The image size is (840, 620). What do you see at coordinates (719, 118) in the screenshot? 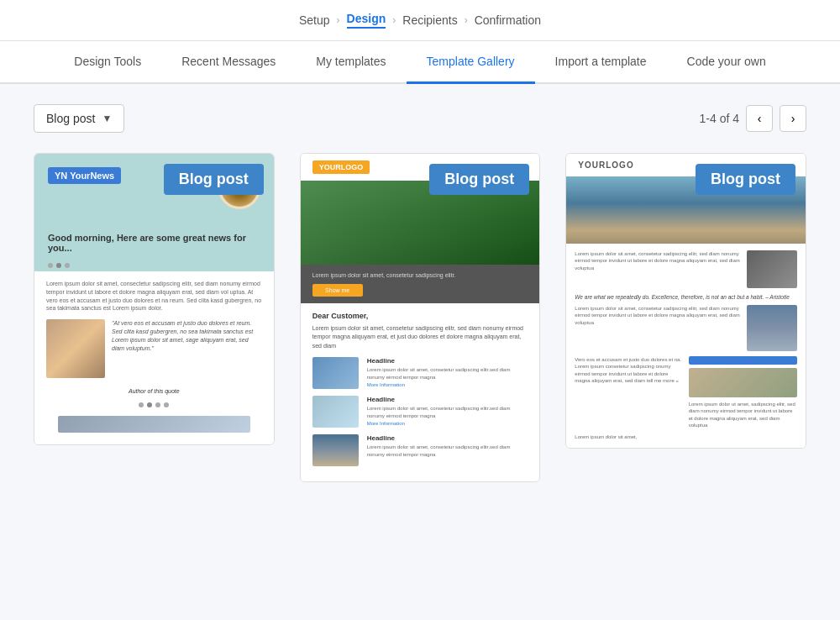
I see `pagination-label: 1-4 of 4` at bounding box center [719, 118].